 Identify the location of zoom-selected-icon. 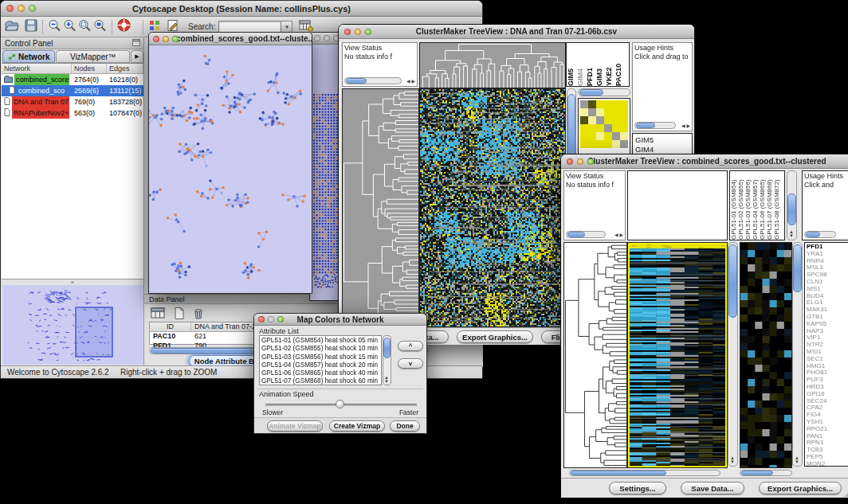
(84, 27).